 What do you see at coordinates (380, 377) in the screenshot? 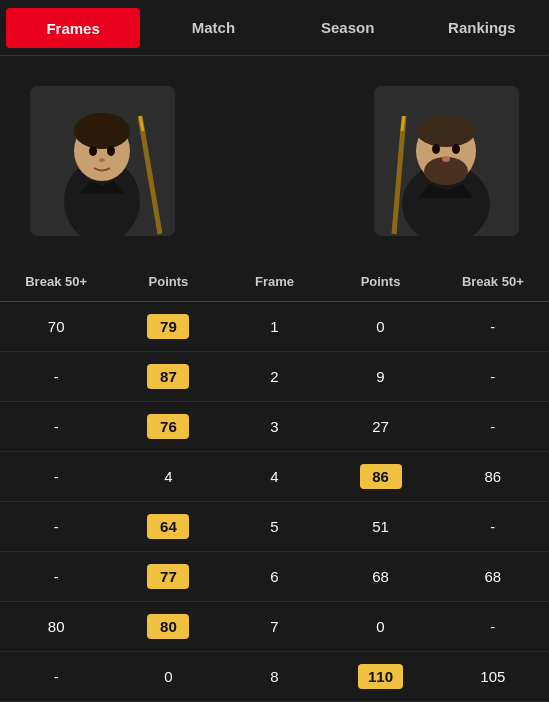
I see `cell-points-right: 9` at bounding box center [380, 377].